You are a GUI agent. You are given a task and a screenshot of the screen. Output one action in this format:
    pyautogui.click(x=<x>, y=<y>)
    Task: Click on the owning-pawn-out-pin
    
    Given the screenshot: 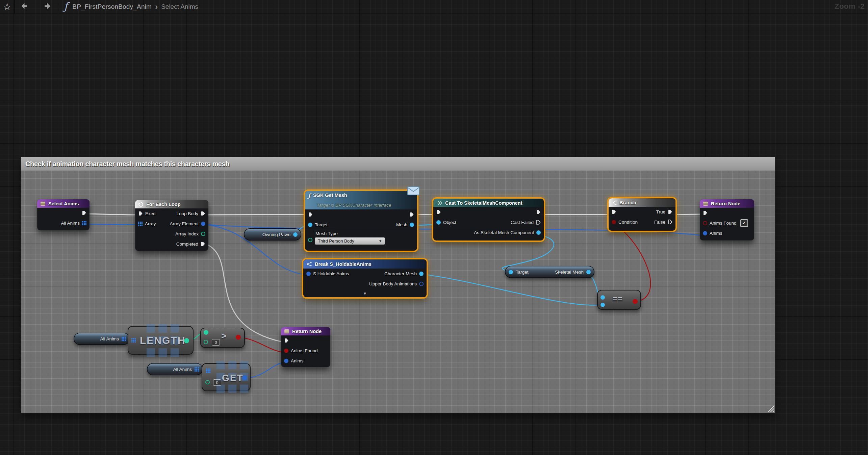 What is the action you would take?
    pyautogui.click(x=295, y=234)
    